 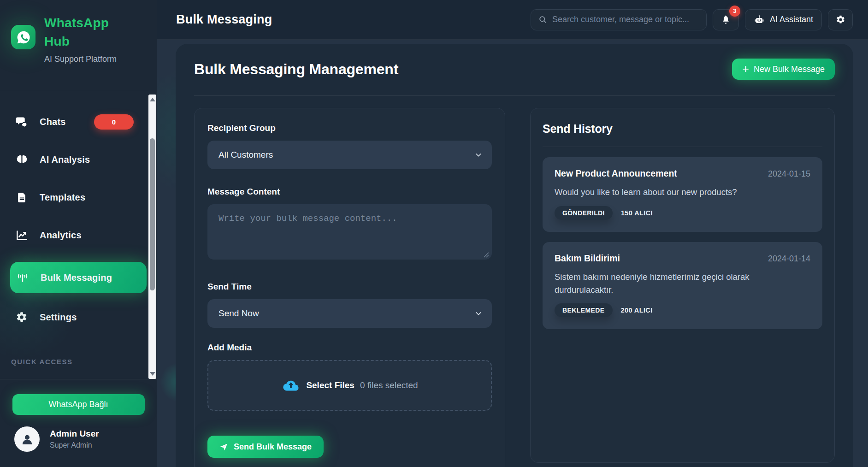 I want to click on history-item: New Product Announcement 2024-01-15 Woul…, so click(x=682, y=195).